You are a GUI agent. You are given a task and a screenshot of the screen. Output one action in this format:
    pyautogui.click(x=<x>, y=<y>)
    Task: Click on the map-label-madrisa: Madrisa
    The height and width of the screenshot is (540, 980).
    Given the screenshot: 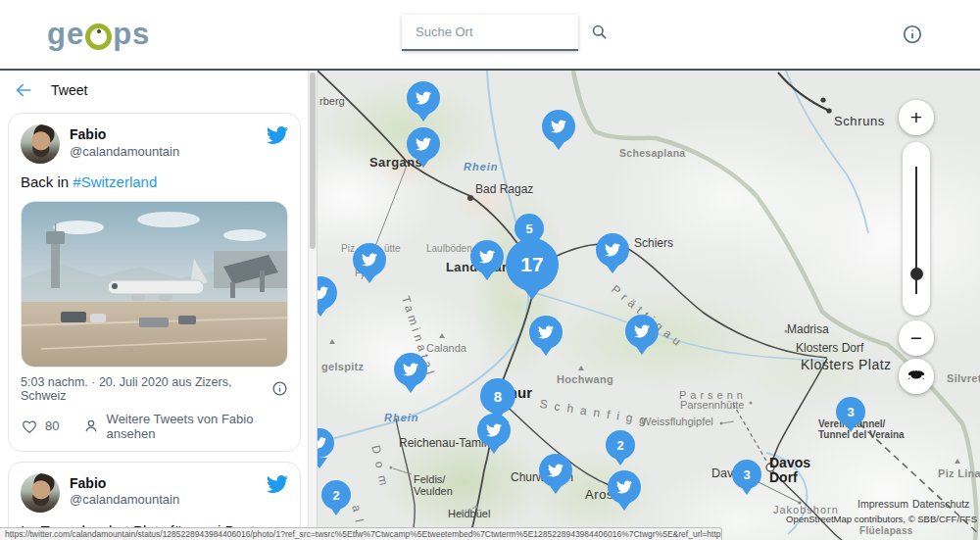 What is the action you would take?
    pyautogui.click(x=808, y=329)
    